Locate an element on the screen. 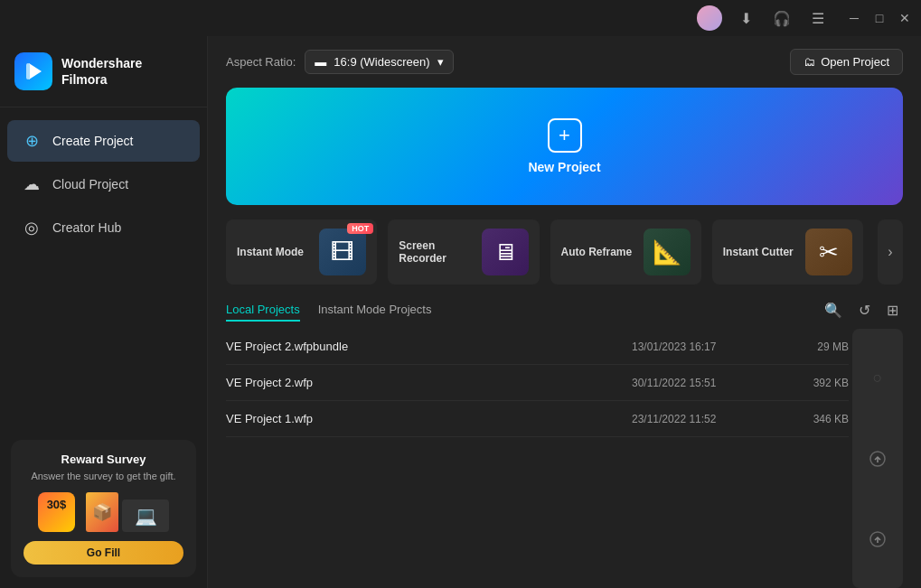 The image size is (921, 588). search-button: 🔍 is located at coordinates (833, 311).